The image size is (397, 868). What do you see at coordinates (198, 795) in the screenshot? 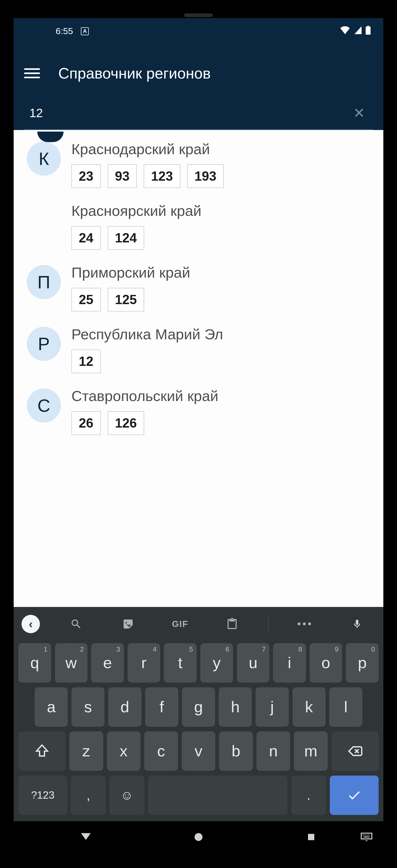
I see `kbd-row-4: ?123 , ☺ .` at bounding box center [198, 795].